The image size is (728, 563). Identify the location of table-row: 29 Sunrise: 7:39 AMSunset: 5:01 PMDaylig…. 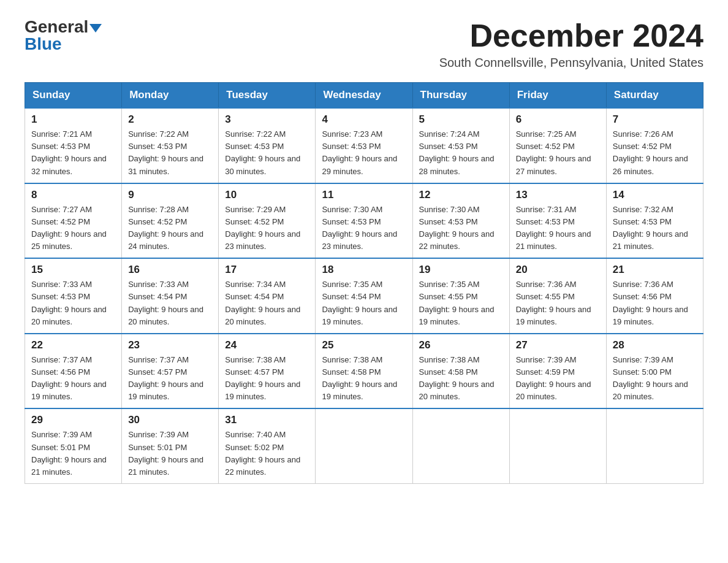
(74, 446).